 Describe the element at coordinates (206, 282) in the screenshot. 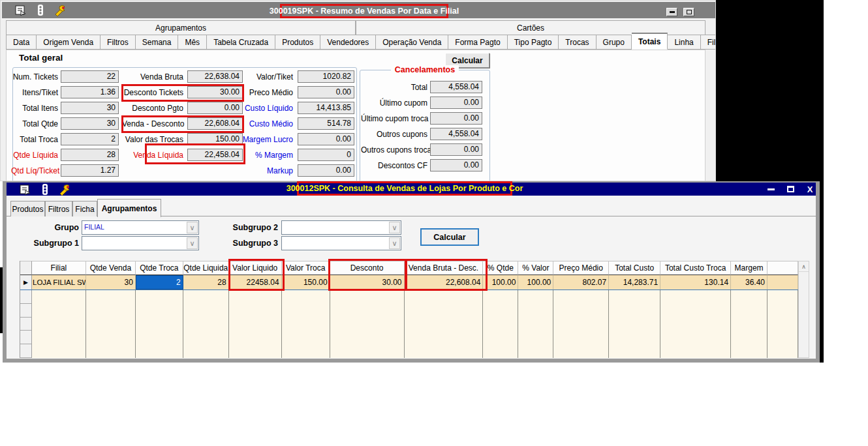

I see `cell-qtde-liquida: 28` at that location.